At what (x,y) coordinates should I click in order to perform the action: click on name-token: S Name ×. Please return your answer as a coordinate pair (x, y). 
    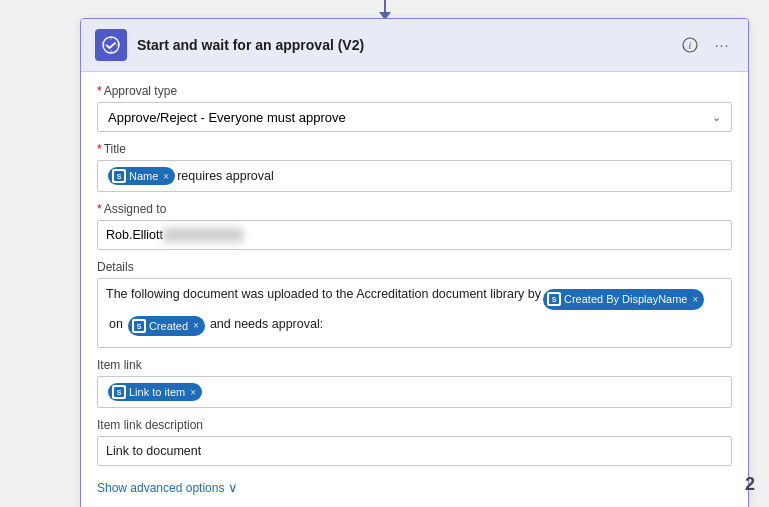
    Looking at the image, I should click on (142, 176).